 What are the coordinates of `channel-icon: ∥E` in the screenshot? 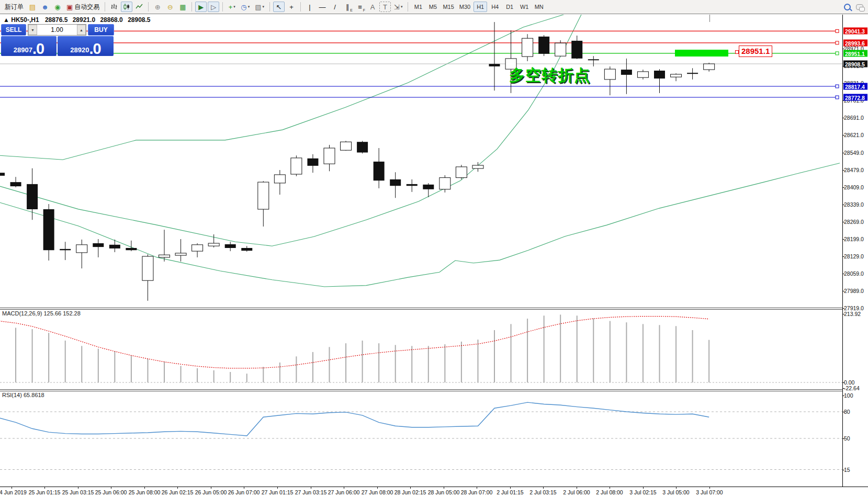 It's located at (347, 7).